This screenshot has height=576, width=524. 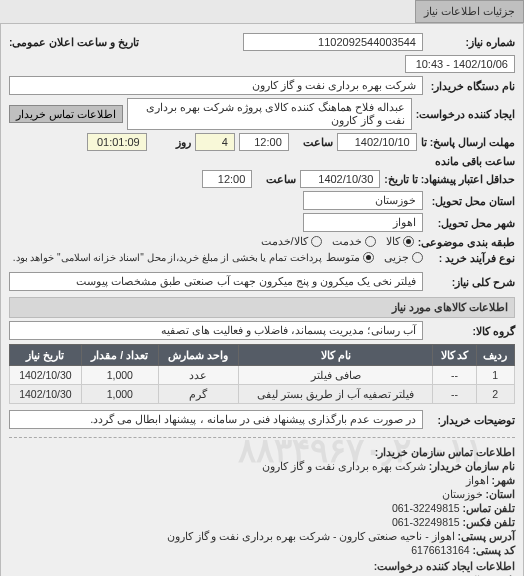 I want to click on col-date: تاریخ نیاز, so click(x=46, y=356).